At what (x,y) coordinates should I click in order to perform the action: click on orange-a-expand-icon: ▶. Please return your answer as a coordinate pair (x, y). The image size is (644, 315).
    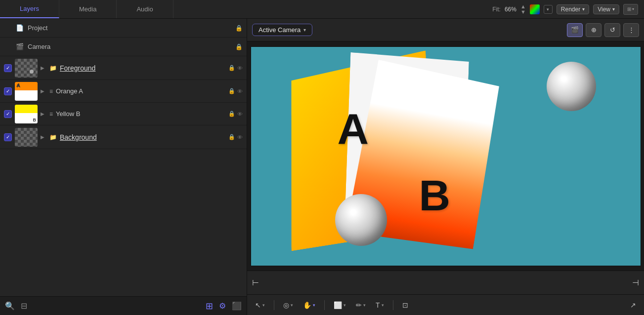
    Looking at the image, I should click on (43, 91).